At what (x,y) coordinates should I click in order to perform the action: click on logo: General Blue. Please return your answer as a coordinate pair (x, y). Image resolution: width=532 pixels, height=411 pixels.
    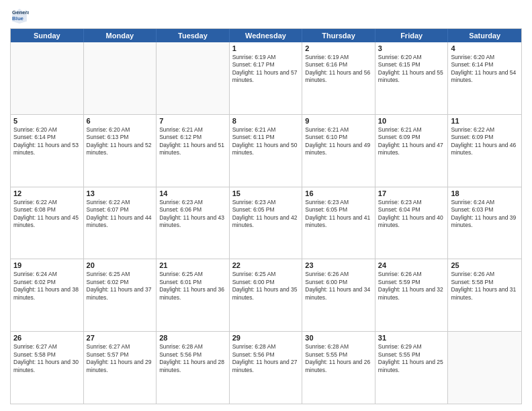
    Looking at the image, I should click on (21, 16).